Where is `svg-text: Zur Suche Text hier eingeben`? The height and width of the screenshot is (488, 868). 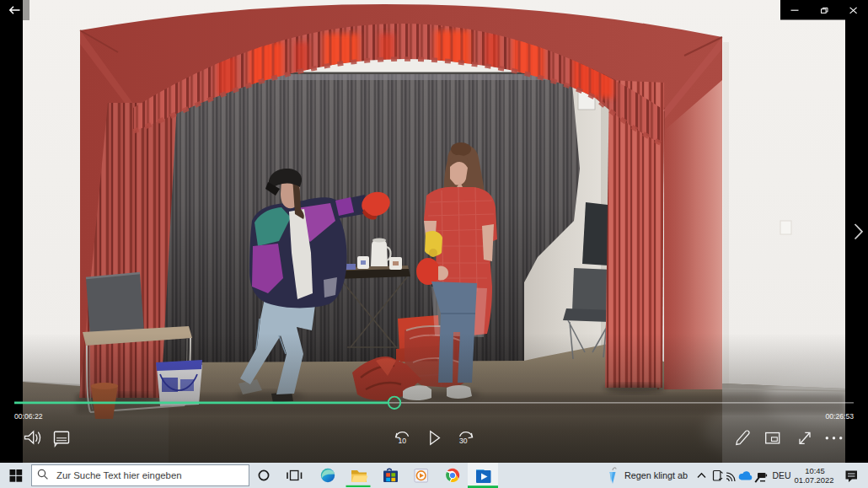
svg-text: Zur Suche Text hier eingeben is located at coordinates (120, 475).